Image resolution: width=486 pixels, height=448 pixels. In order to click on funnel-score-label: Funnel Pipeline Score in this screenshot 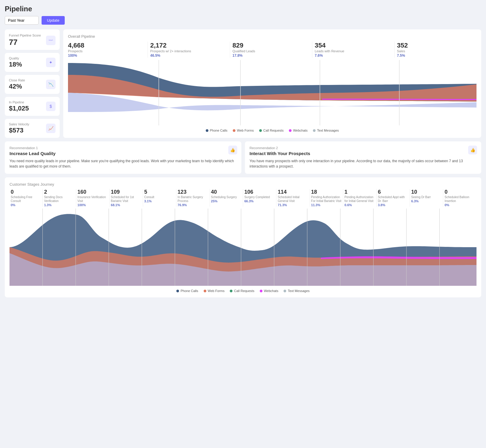, I will do `click(25, 35)`.